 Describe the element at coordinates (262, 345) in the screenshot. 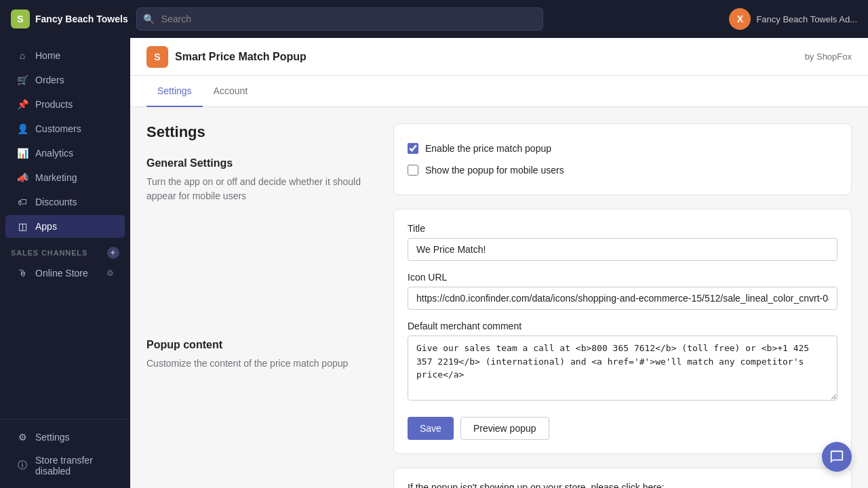

I see `popup-content-title: Popup content` at that location.